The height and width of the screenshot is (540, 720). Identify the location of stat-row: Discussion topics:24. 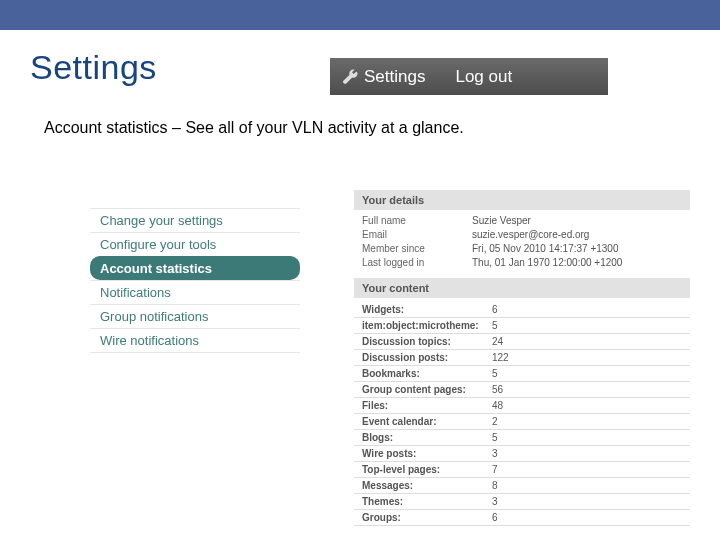
(522, 342).